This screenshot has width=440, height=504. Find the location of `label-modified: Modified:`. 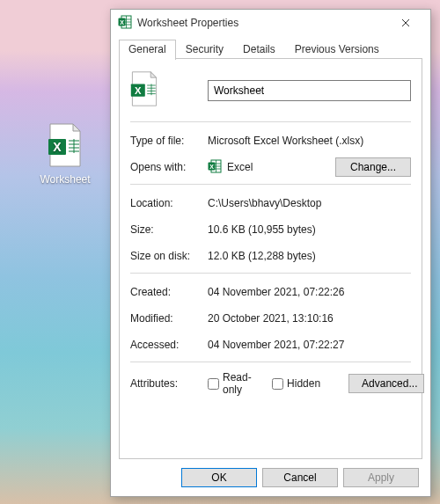

label-modified: Modified: is located at coordinates (169, 318).